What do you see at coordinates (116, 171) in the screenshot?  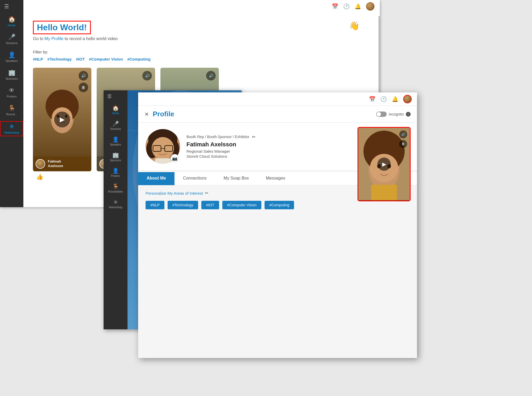 I see `mid-posters-icon: 👤` at bounding box center [116, 171].